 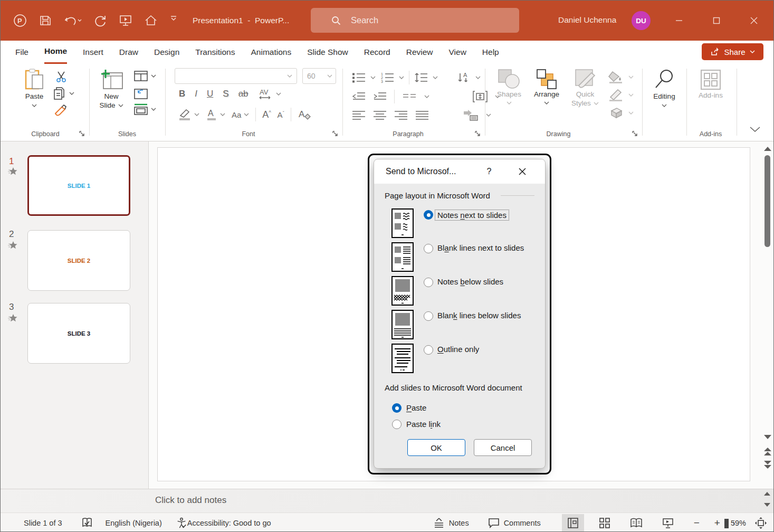 What do you see at coordinates (229, 523) in the screenshot?
I see `accessibility-status: Accessibility: Good to go` at bounding box center [229, 523].